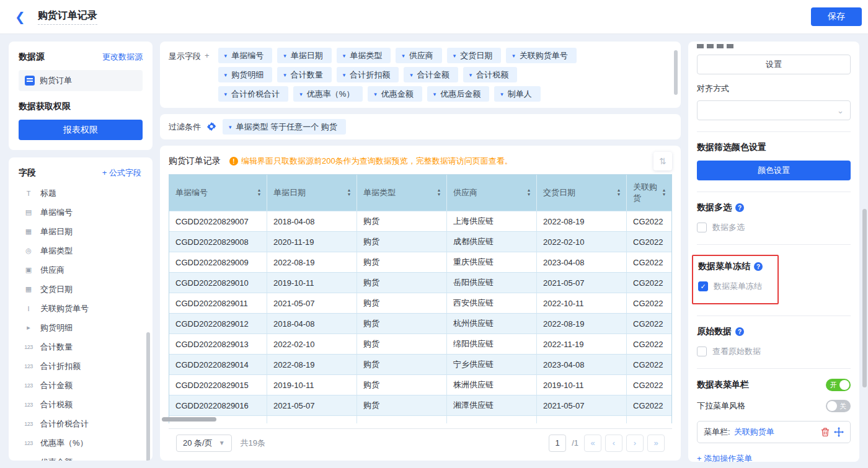 The image size is (868, 468). What do you see at coordinates (676, 73) in the screenshot?
I see `display-fields-scrollbar` at bounding box center [676, 73].